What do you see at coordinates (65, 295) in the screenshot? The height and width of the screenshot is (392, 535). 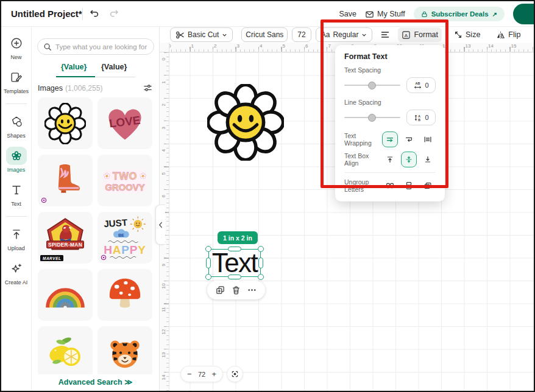 I see `image-tile-rainbow` at bounding box center [65, 295].